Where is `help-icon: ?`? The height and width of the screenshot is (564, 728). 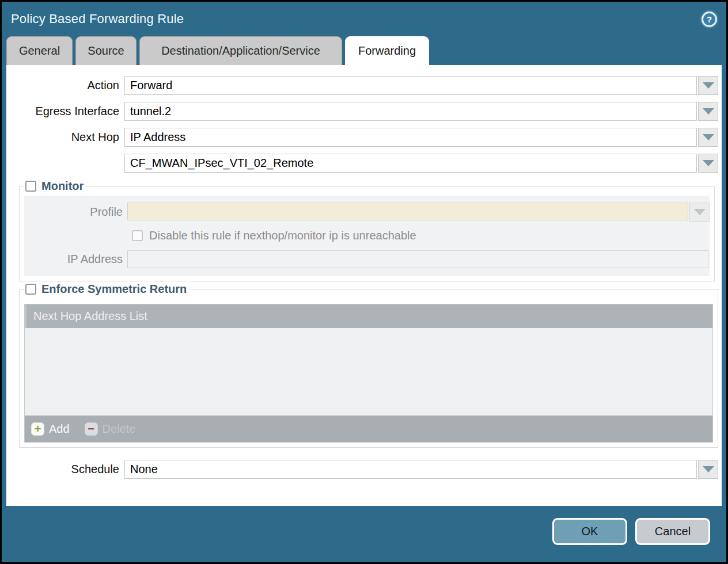
help-icon: ? is located at coordinates (710, 20).